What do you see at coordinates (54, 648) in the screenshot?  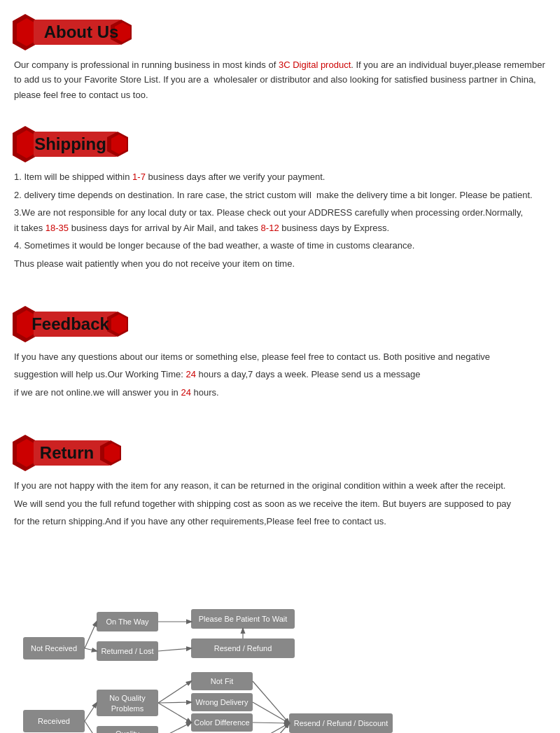 I see `svg-text: Not Received` at bounding box center [54, 648].